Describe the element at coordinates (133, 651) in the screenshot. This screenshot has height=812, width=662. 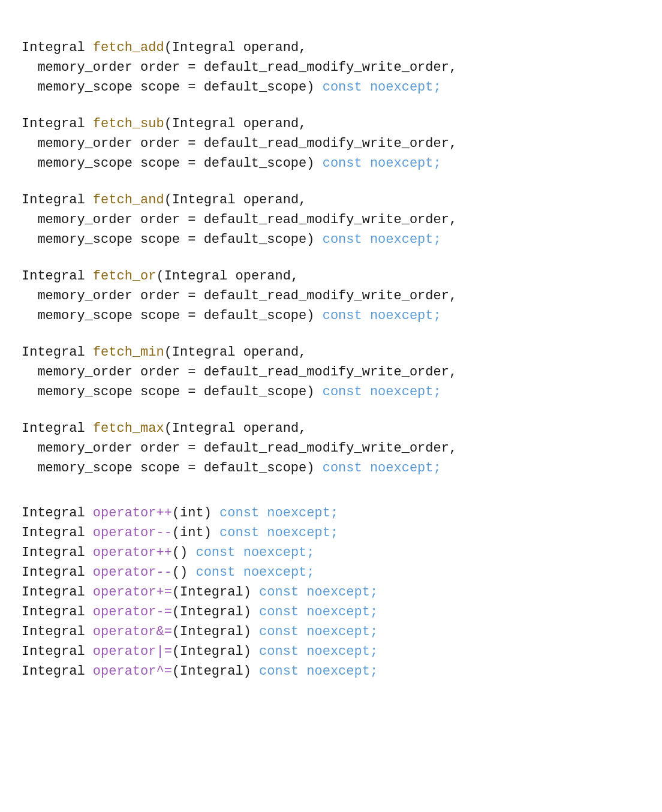
I see `code-token-operator-name: operator|=` at that location.